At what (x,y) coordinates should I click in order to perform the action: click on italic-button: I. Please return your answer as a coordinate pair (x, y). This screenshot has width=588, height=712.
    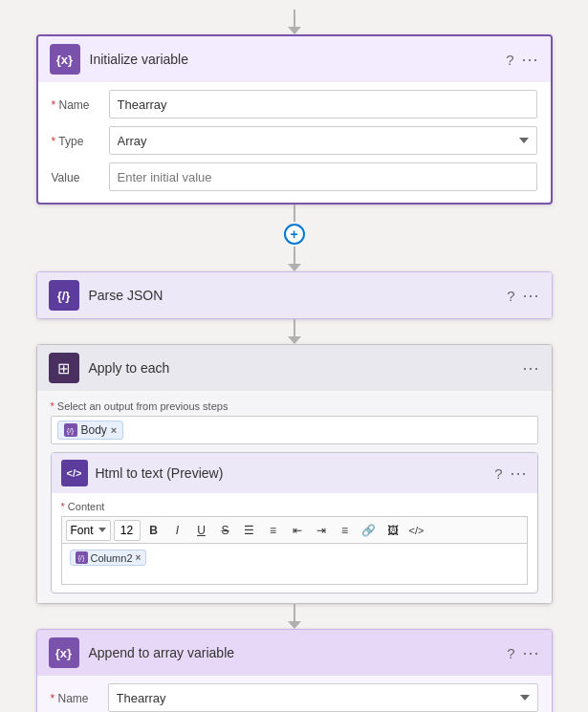
    Looking at the image, I should click on (178, 530).